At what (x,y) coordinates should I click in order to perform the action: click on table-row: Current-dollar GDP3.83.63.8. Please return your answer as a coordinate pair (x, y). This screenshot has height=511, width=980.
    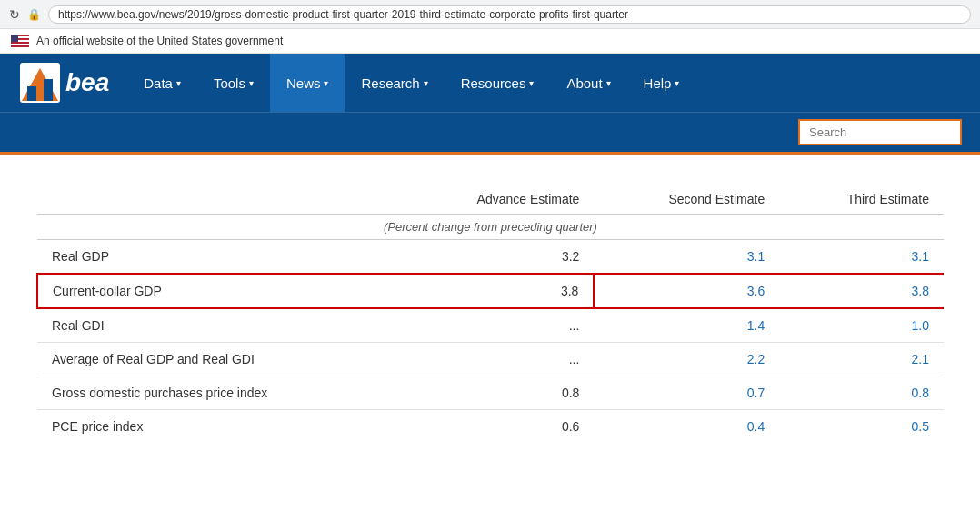
    Looking at the image, I should click on (491, 291).